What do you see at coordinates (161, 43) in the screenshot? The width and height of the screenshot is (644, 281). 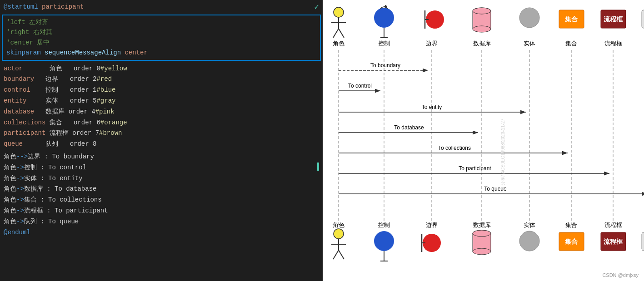 I see `comment-line-3: 'center 居中` at bounding box center [161, 43].